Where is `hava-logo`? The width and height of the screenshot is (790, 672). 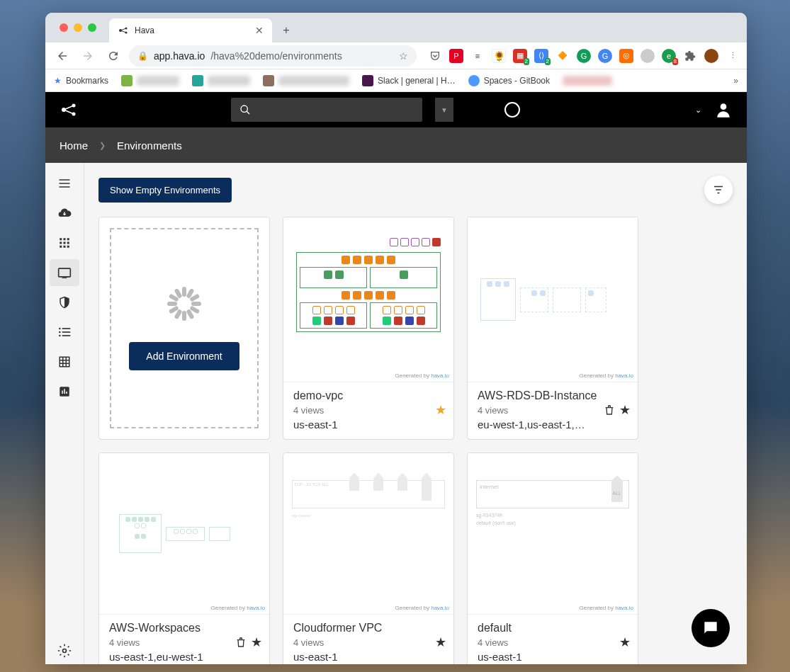
hava-logo is located at coordinates (69, 110).